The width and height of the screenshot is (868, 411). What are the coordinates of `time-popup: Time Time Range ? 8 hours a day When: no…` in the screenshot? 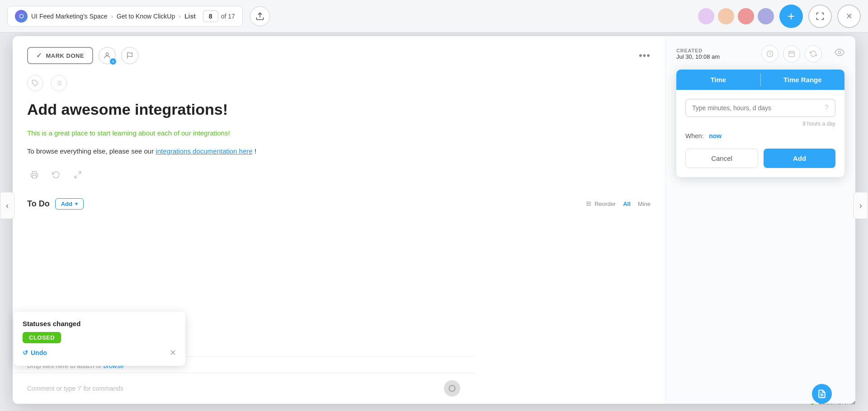 It's located at (760, 123).